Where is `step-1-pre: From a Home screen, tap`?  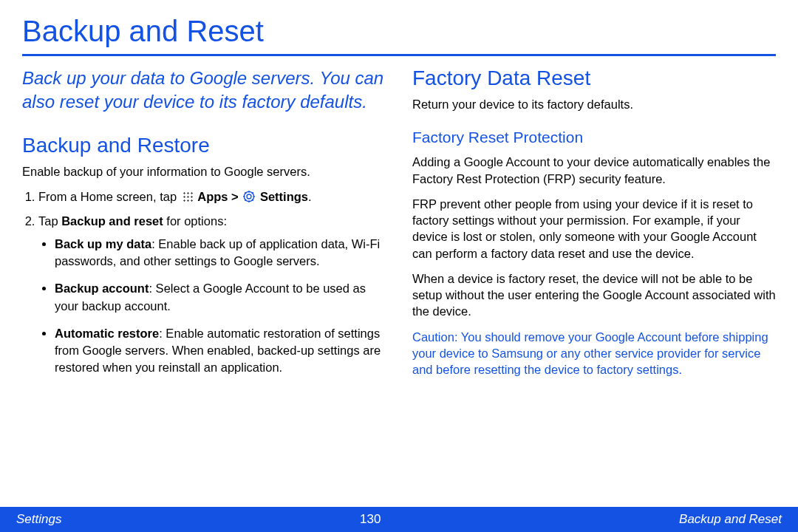
step-1-pre: From a Home screen, tap is located at coordinates (109, 197).